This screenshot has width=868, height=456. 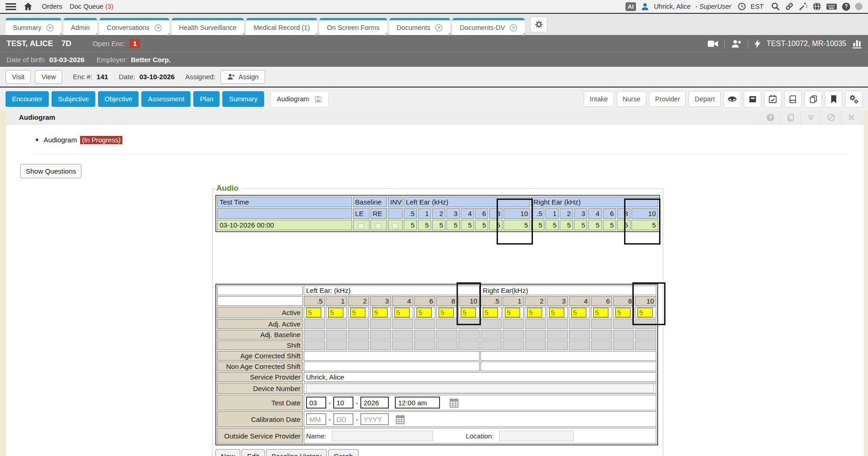 What do you see at coordinates (775, 6) in the screenshot?
I see `search-icon` at bounding box center [775, 6].